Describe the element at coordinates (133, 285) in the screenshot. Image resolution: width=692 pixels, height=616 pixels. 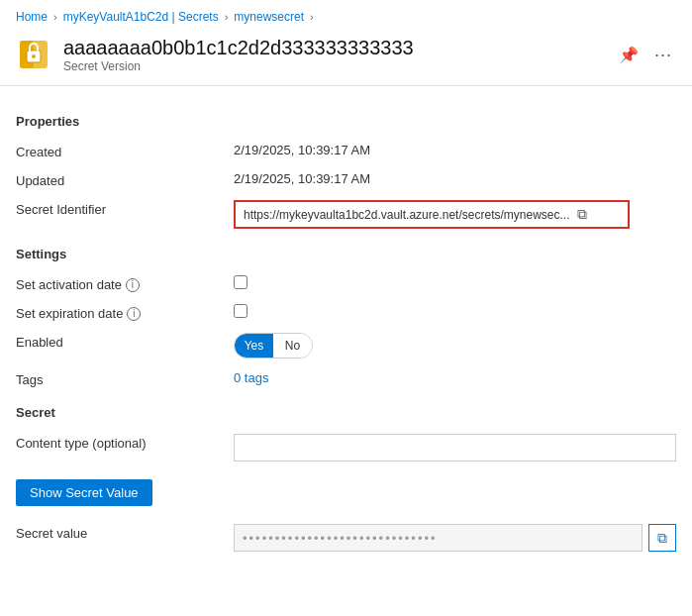
I see `activation-info-icon: i` at that location.